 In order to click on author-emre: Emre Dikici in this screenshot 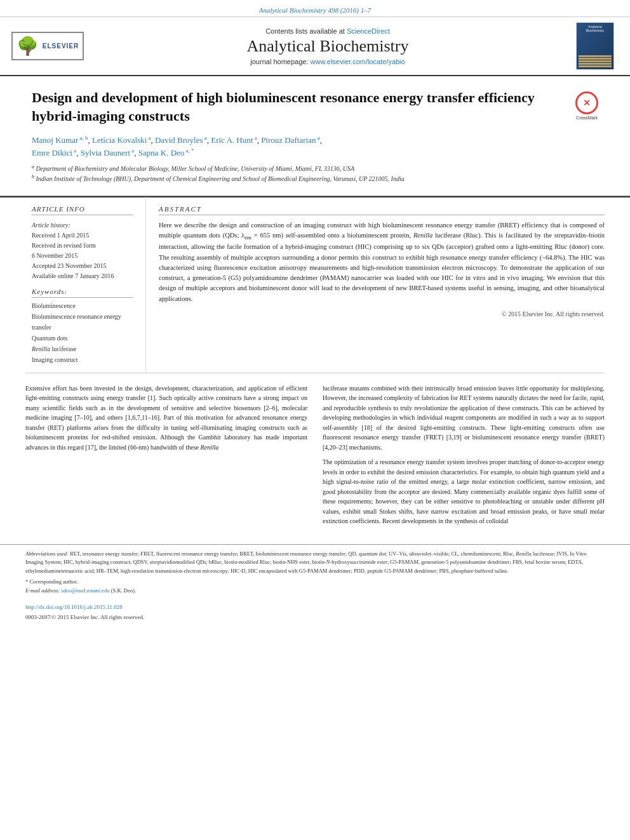, I will do `click(52, 152)`.